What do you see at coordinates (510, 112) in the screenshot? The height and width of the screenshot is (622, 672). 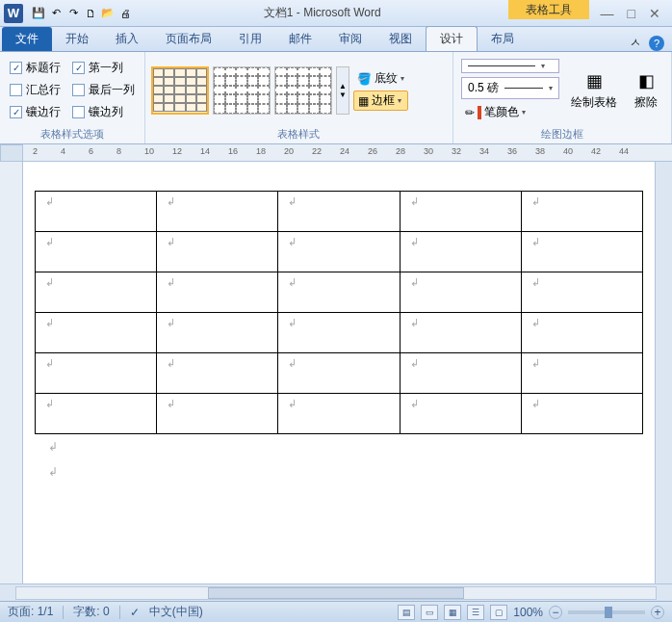 I see `pen-color-button: ✏笔颜色▾` at bounding box center [510, 112].